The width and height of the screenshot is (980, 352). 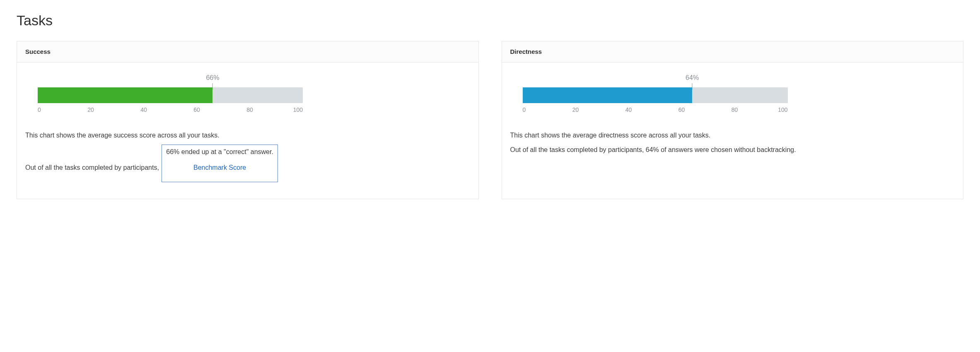 I want to click on card-success-descr-2-box: 66% ended up at a "correct" answer., so click(x=220, y=152).